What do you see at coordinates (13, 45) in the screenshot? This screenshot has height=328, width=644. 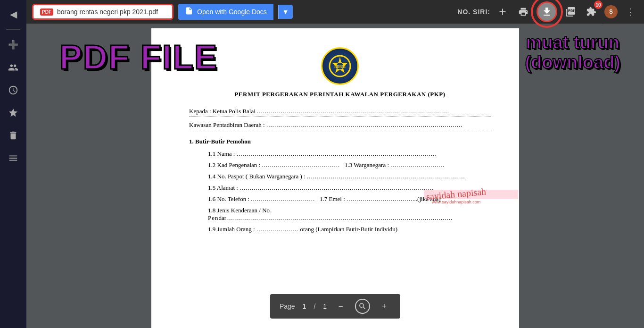 I see `sidebar-add-icon: ➕` at bounding box center [13, 45].